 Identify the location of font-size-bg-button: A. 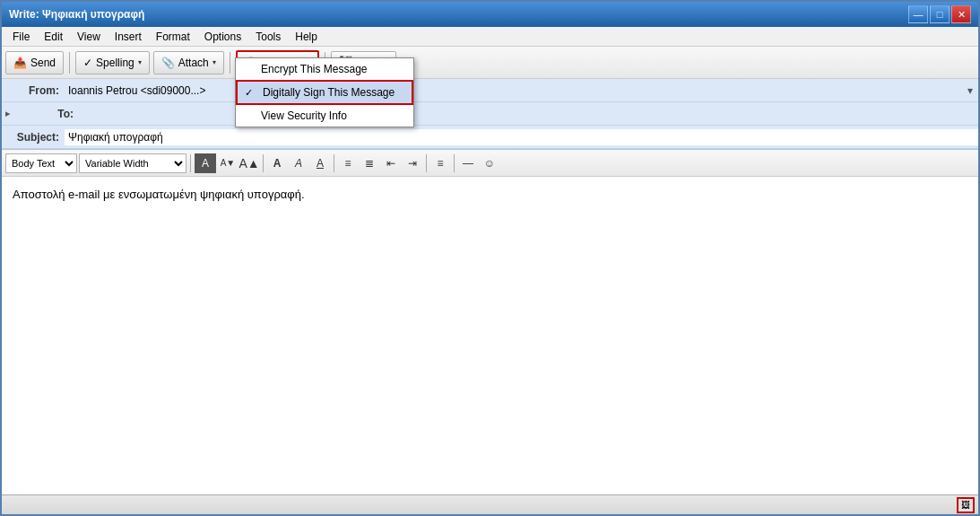
(205, 163).